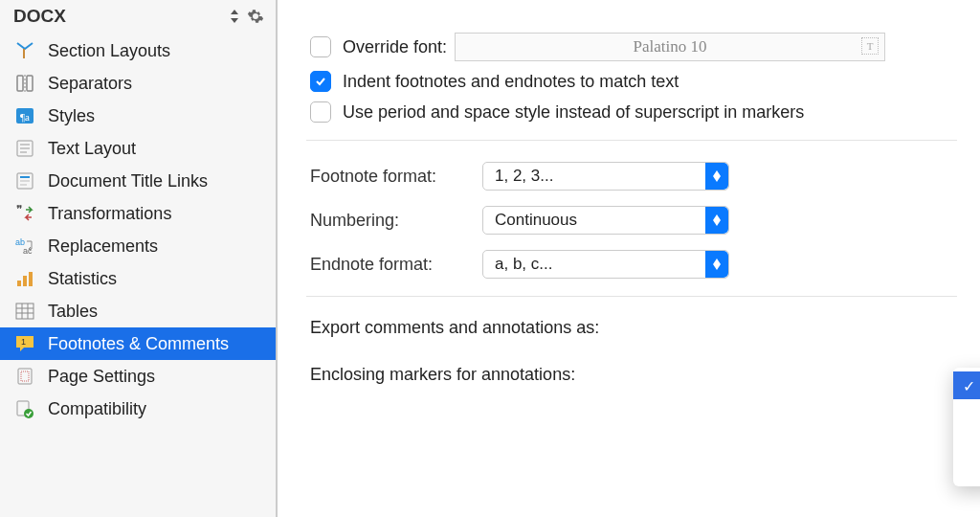  Describe the element at coordinates (138, 116) in the screenshot. I see `sidebar-item-styles: ¶a Styles` at that location.